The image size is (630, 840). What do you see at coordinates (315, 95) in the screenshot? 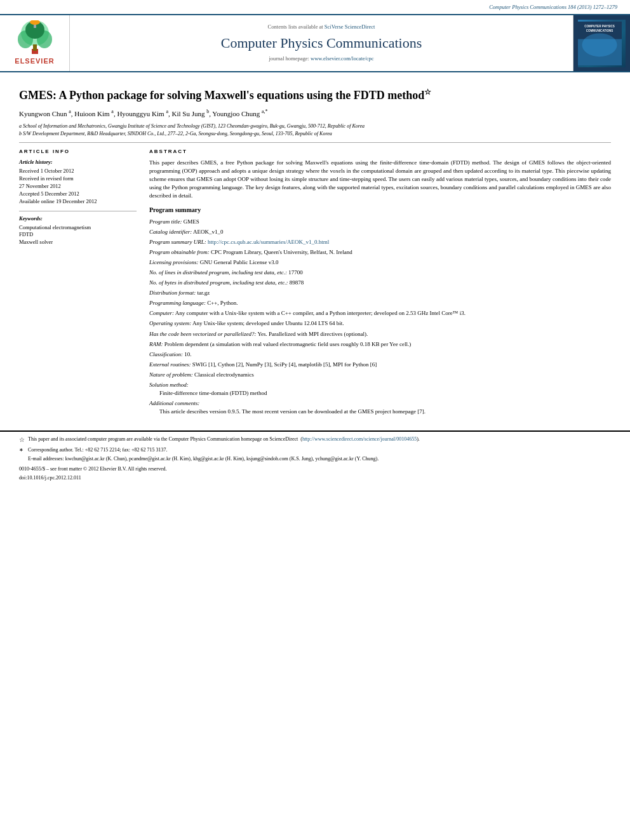
I see `article-title: GMES: A Python package for solving Maxwe…` at bounding box center [315, 95].